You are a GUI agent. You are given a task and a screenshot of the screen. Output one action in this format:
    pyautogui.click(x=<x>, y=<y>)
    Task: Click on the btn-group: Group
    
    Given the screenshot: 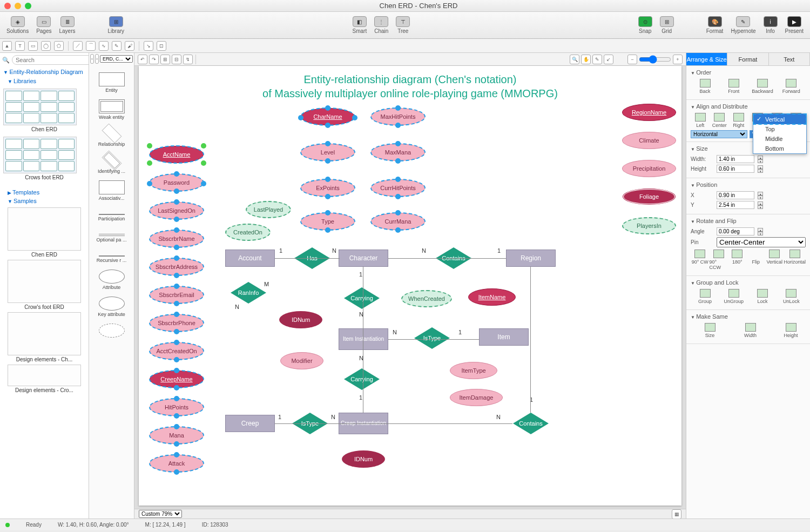 What is the action you would take?
    pyautogui.click(x=705, y=297)
    